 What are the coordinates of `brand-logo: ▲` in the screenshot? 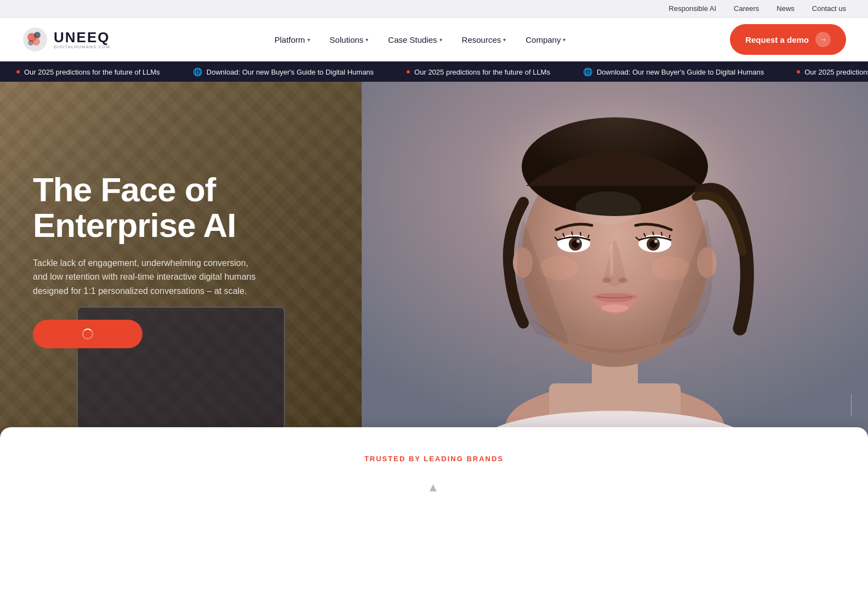 It's located at (434, 488).